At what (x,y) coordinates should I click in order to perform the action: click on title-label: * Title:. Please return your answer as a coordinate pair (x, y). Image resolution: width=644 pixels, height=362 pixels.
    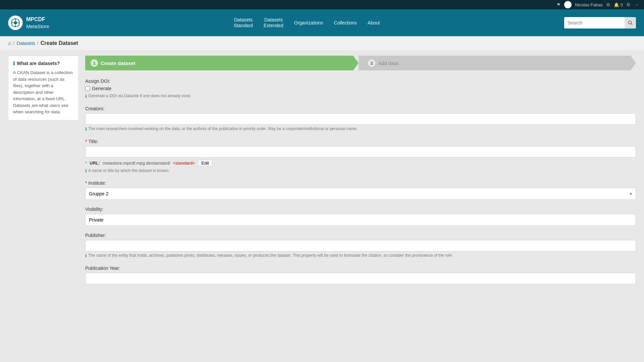
    Looking at the image, I should click on (361, 141).